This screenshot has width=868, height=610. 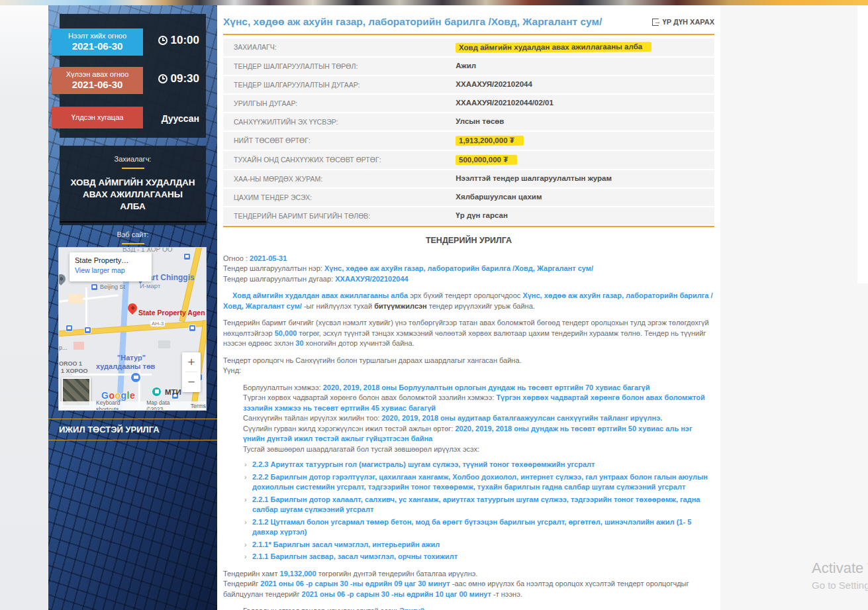 I want to click on inline-link: 2020, 2019, 2018 оны аудитаар баталгаажу…, so click(x=522, y=418).